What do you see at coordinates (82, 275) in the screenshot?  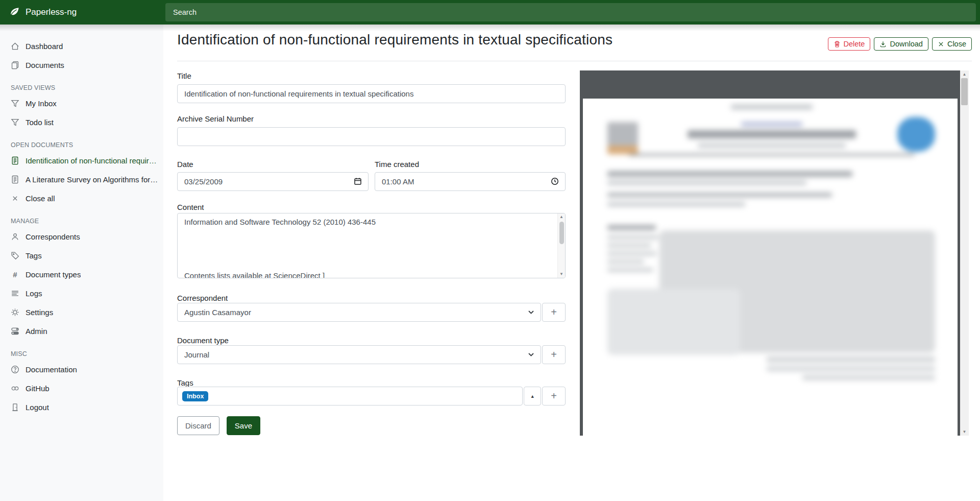 I see `sidebar-item-document-types: # Document types` at bounding box center [82, 275].